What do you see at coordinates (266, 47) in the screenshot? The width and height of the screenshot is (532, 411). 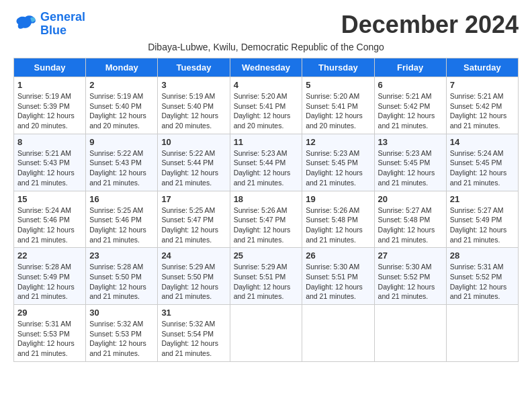 I see `location-subtitle: Dibaya-Lubwe, Kwilu, Democratic Republic…` at bounding box center [266, 47].